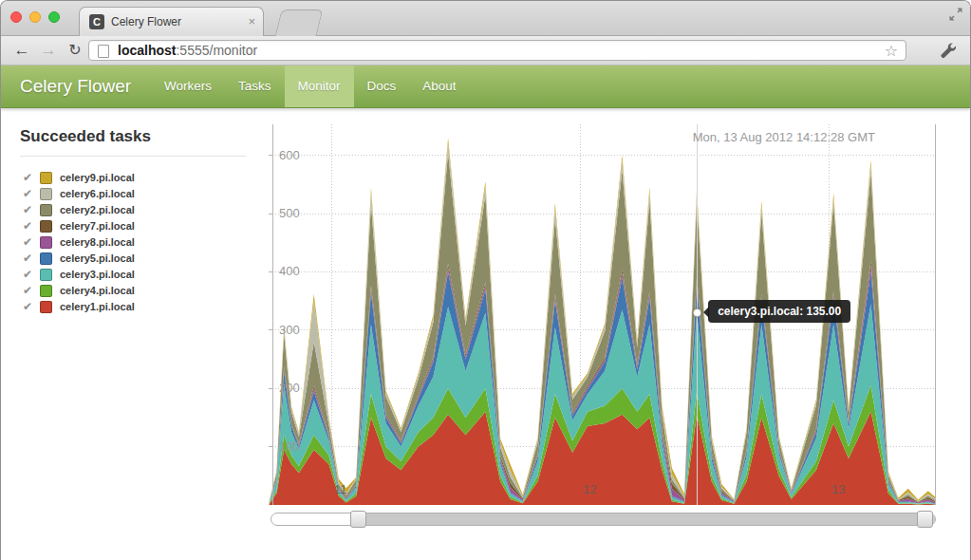  What do you see at coordinates (79, 306) in the screenshot?
I see `legend-item: ✔celery1.pi.local` at bounding box center [79, 306].